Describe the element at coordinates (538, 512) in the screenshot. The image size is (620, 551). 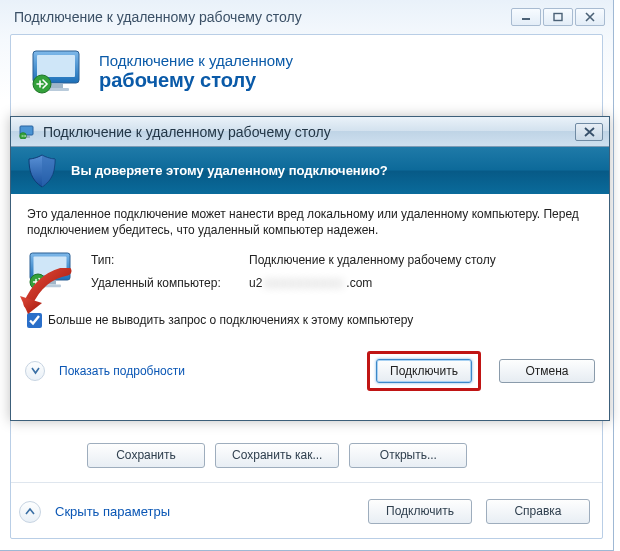
I see `main-help-button: Справка` at that location.